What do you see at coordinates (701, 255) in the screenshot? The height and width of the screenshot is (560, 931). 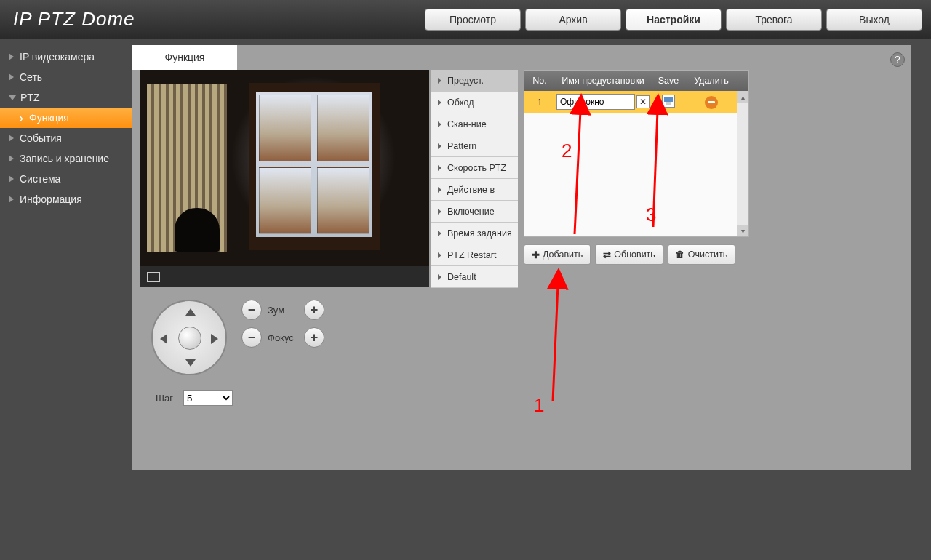 I see `clear-button: 🗑Очистить` at bounding box center [701, 255].